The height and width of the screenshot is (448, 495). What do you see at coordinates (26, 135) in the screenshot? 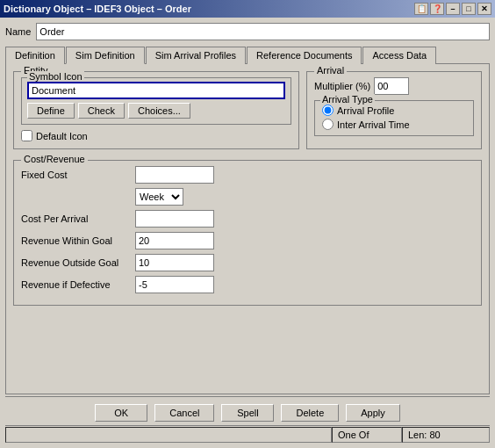
I see `default-icon-checkbox` at bounding box center [26, 135].